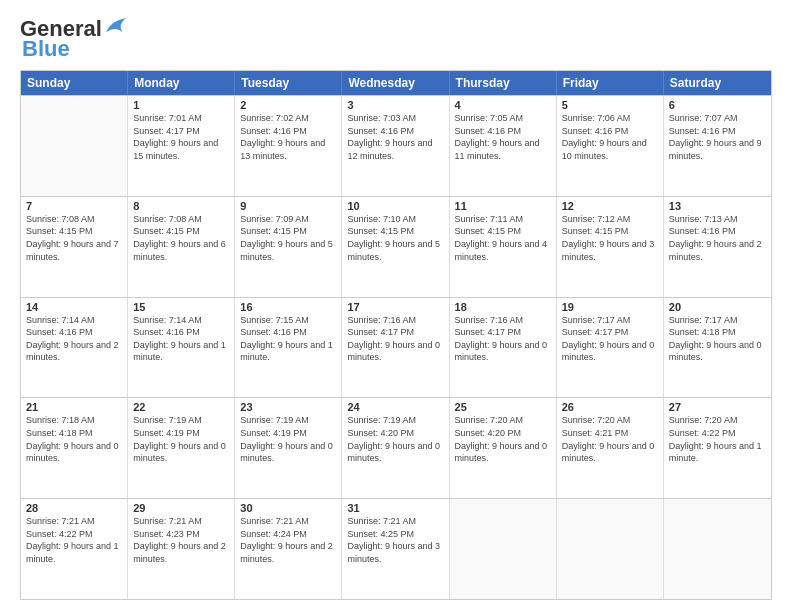 This screenshot has height=612, width=792. I want to click on calendar-cell: 25Sunrise: 7:20 AMSunset: 4:20 PMDayligh…, so click(504, 448).